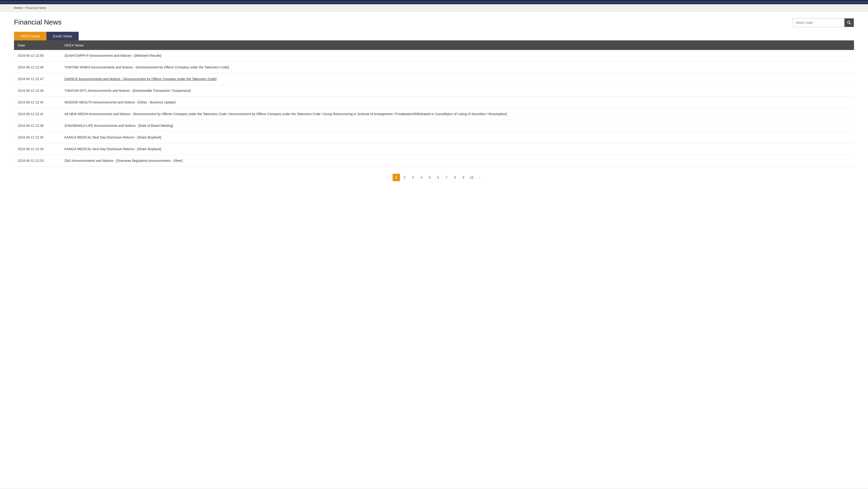 The image size is (868, 489). What do you see at coordinates (430, 177) in the screenshot?
I see `pagination-page-5: 5` at bounding box center [430, 177].